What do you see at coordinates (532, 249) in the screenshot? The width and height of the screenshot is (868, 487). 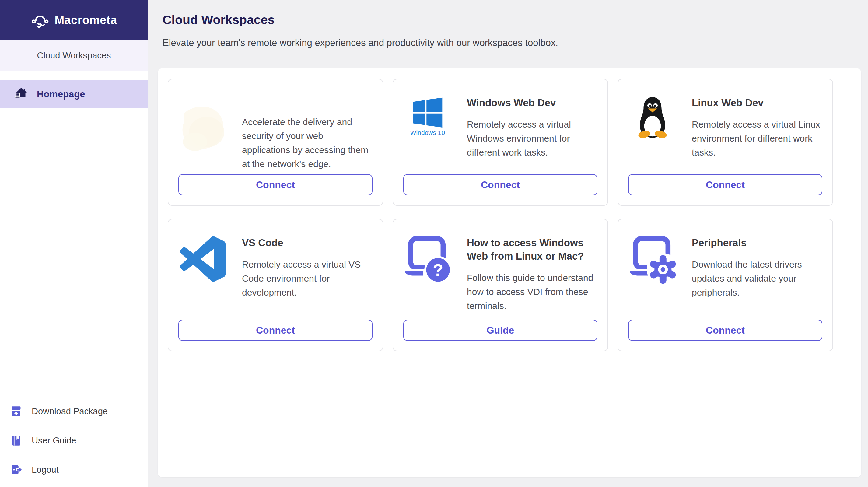 I see `card-title: How to access Windows Web from Linux or …` at bounding box center [532, 249].